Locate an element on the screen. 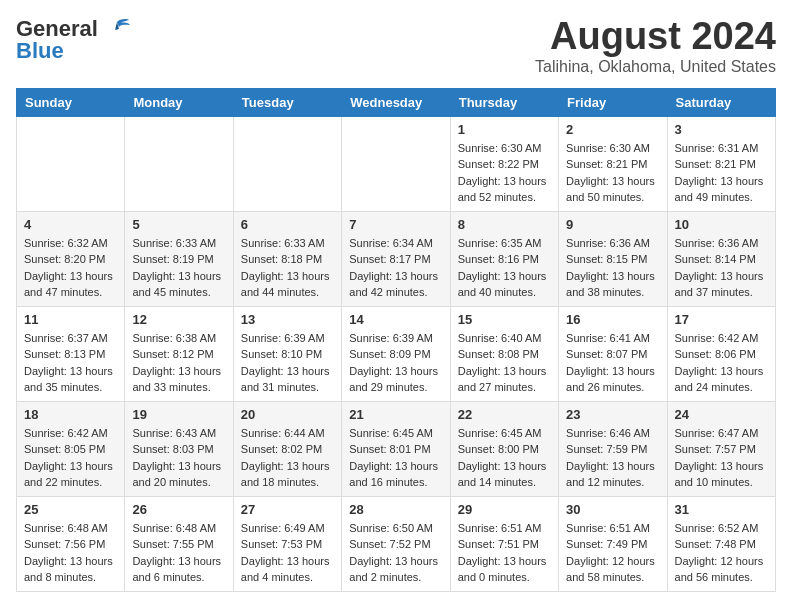  day-number: 18 is located at coordinates (70, 414).